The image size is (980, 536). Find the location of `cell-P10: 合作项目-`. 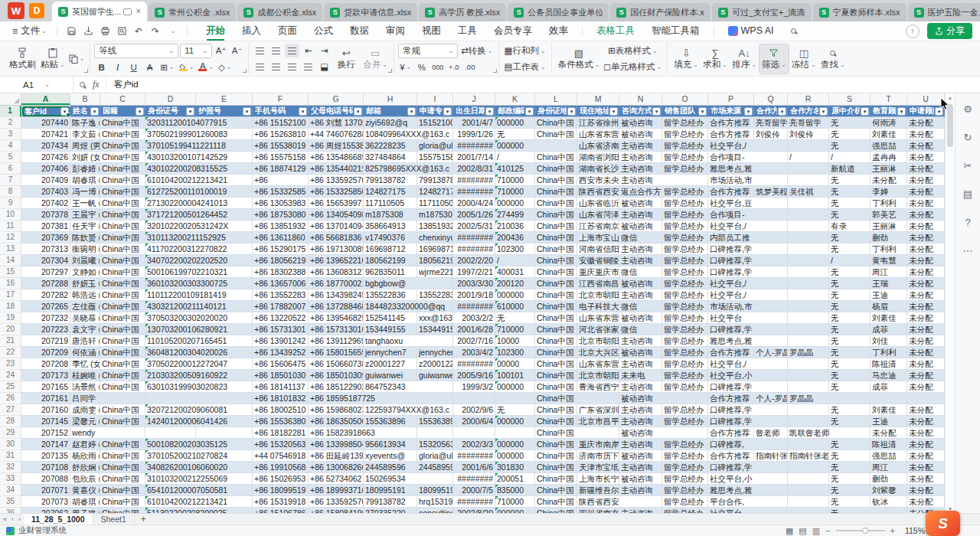

cell-P10: 合作项目- is located at coordinates (731, 214).